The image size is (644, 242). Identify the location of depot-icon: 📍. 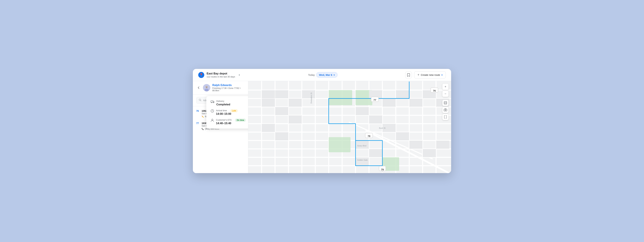
(201, 75).